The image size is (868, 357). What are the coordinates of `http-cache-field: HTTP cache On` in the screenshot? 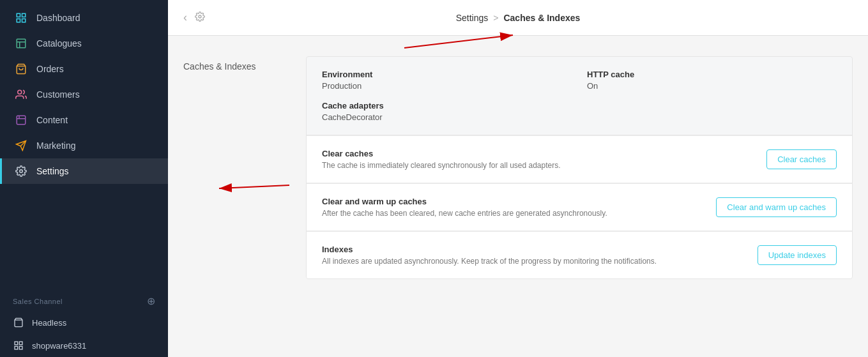 It's located at (712, 80).